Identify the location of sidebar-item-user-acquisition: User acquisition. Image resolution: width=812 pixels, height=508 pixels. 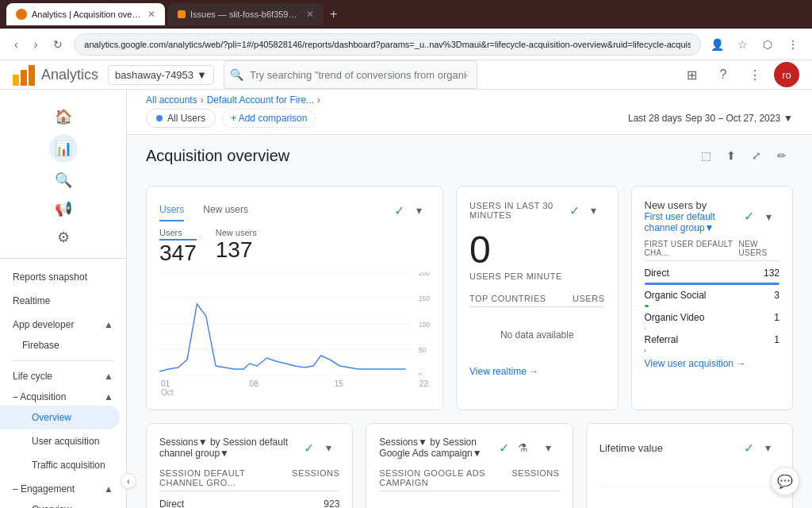
(60, 441).